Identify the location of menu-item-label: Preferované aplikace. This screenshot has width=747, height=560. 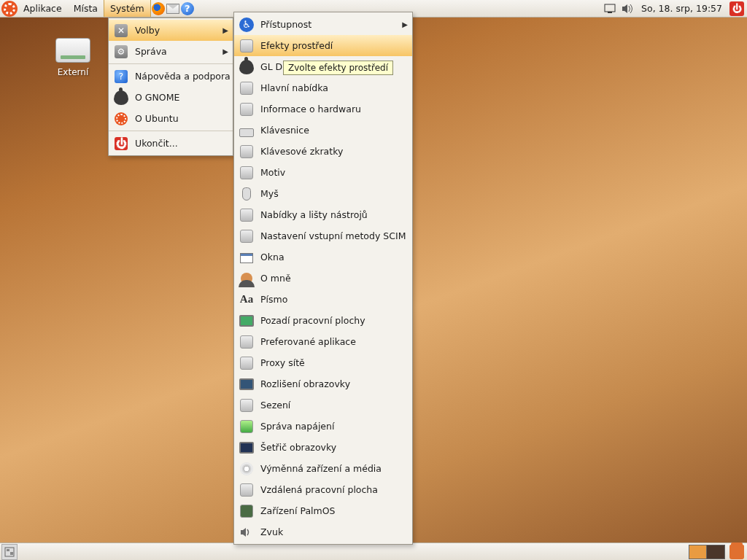
(308, 341).